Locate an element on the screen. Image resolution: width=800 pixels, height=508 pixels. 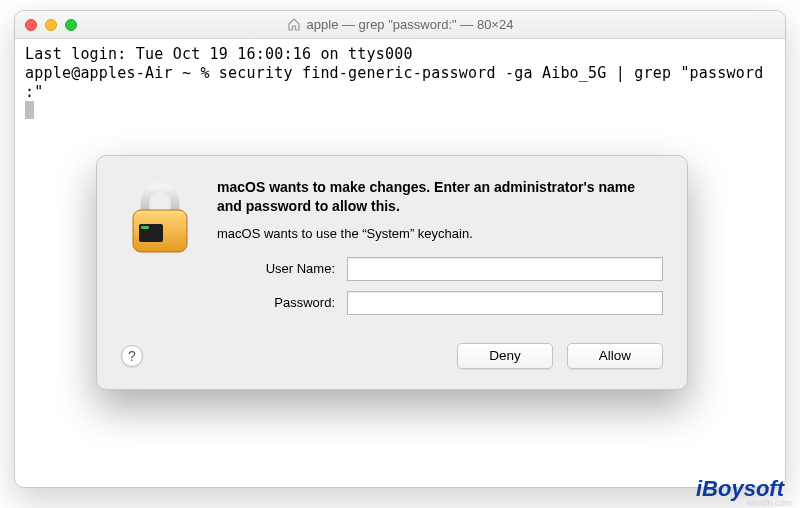
allow-button: Allow is located at coordinates (615, 356).